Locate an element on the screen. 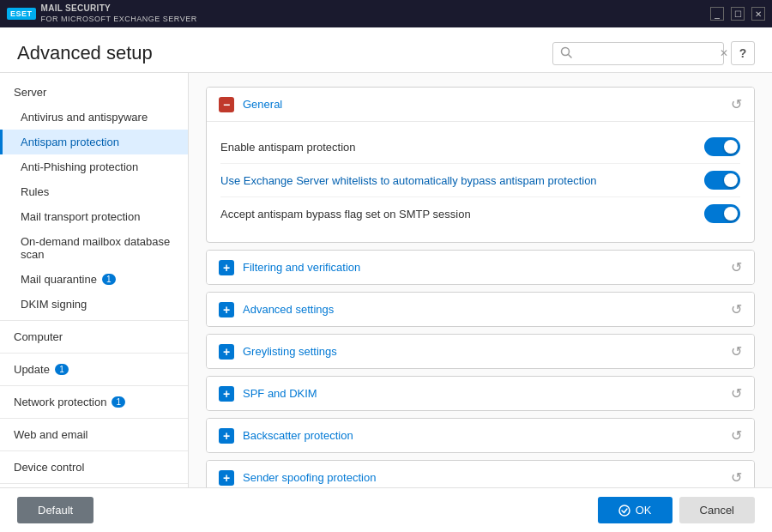 Image resolution: width=772 pixels, height=532 pixels. sidebar-item-antivirus: Antivirus and antispyware is located at coordinates (94, 117).